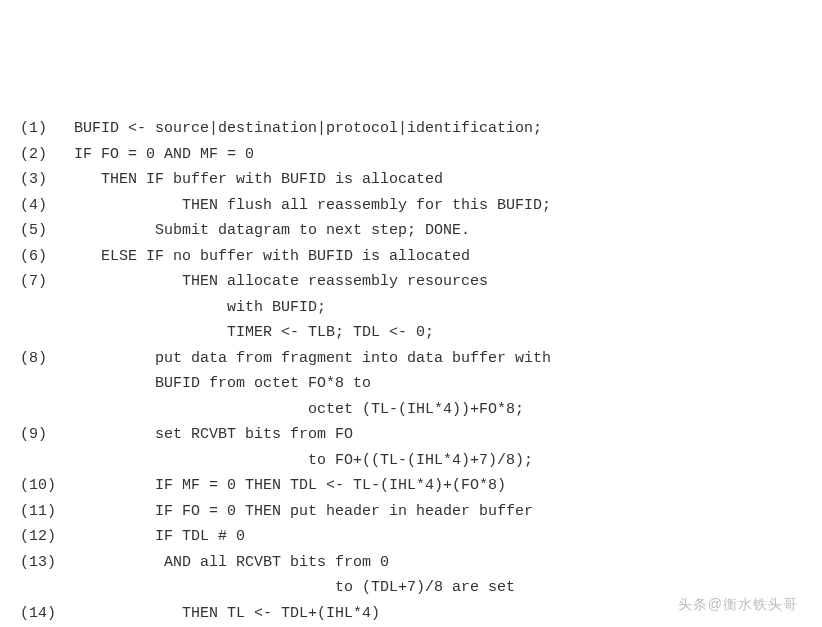 This screenshot has height=627, width=822. What do you see at coordinates (222, 384) in the screenshot?
I see `line-content: BUFID from octet FO*8 to` at bounding box center [222, 384].